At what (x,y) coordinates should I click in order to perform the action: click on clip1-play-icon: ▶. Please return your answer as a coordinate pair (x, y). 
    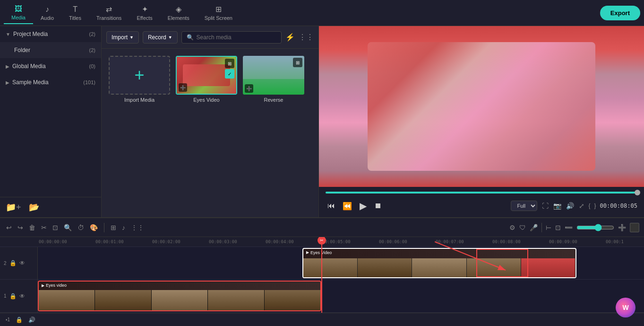
    Looking at the image, I should click on (43, 286).